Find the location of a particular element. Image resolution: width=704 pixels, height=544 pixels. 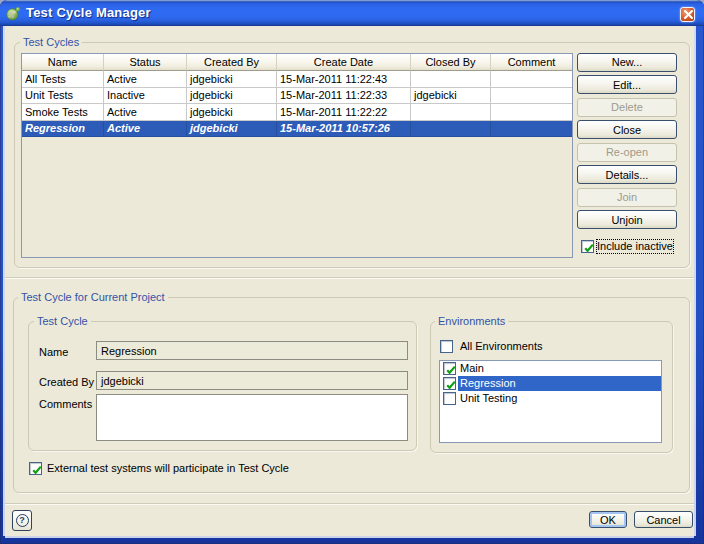

include-inactive-label: Include inactive is located at coordinates (635, 246).